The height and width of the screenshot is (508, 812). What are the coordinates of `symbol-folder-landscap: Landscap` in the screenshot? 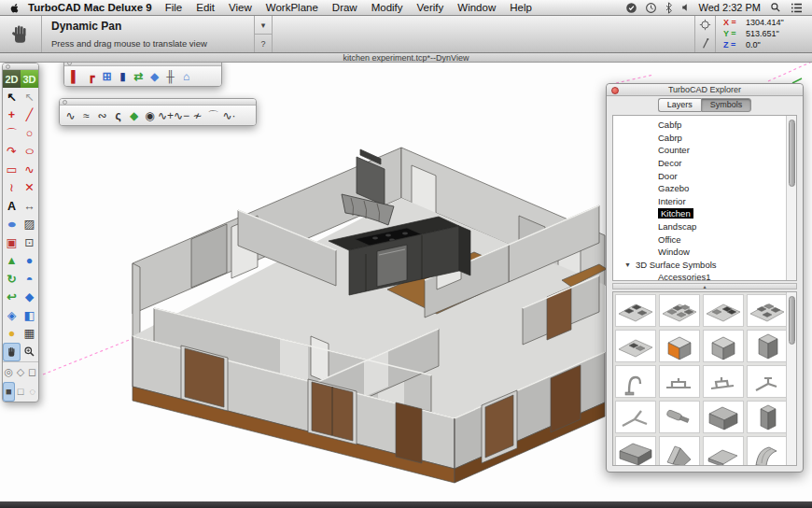 It's located at (699, 227).